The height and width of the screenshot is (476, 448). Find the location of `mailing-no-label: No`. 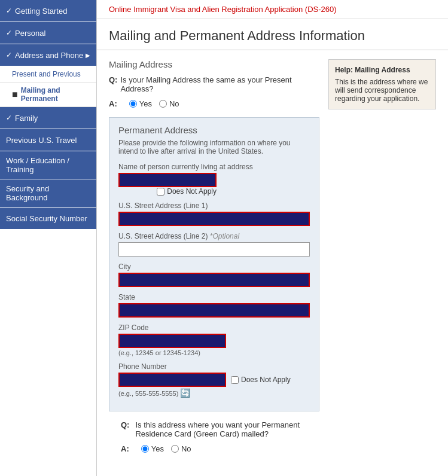

mailing-no-label: No is located at coordinates (175, 104).